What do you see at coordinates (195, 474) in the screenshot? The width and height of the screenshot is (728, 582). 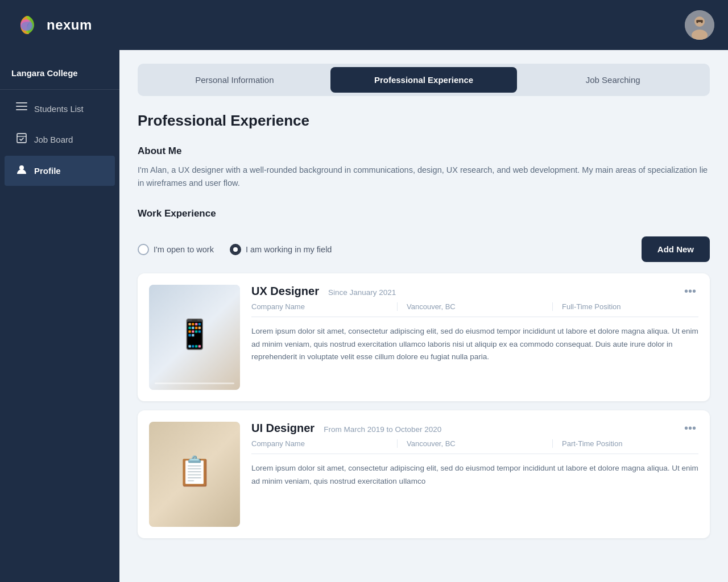 I see `ui-designer-image` at bounding box center [195, 474].